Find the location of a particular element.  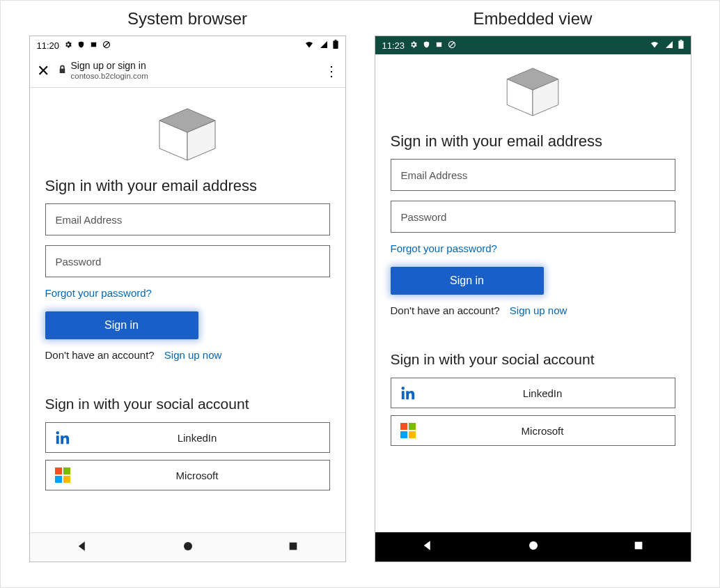

lock-icon is located at coordinates (63, 71).